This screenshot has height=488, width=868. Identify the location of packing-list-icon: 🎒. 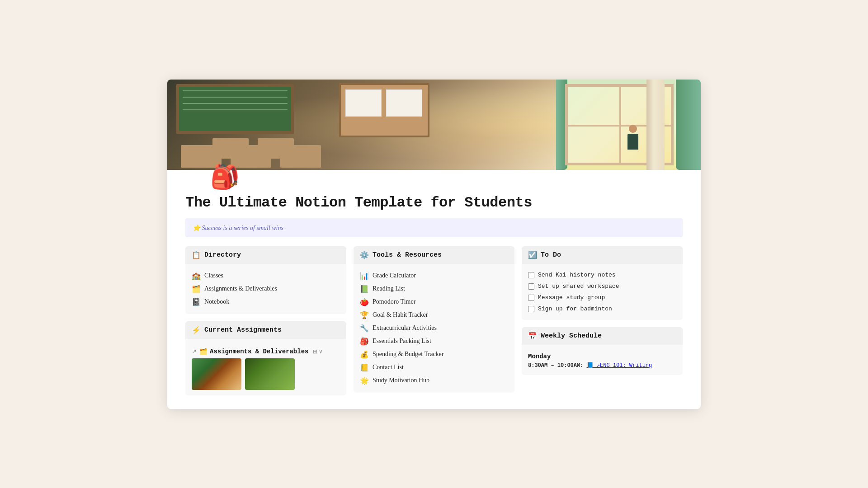
(364, 342).